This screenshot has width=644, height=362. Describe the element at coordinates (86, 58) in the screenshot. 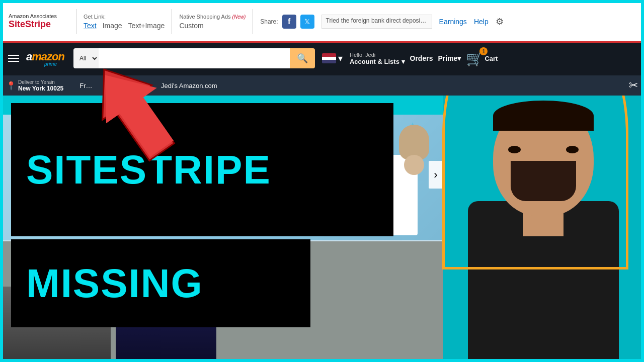

I see `search-category-dropdown: All` at that location.